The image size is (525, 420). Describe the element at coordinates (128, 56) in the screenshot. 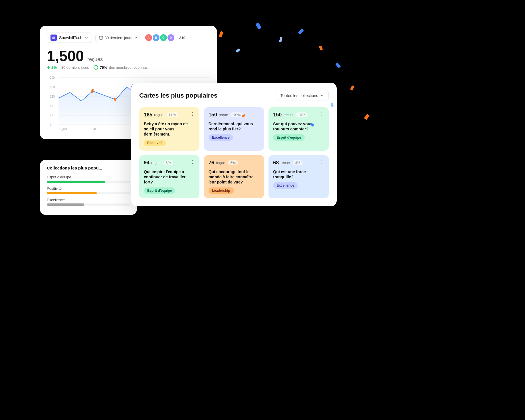

I see `stats-row: 1,500 reçues` at that location.